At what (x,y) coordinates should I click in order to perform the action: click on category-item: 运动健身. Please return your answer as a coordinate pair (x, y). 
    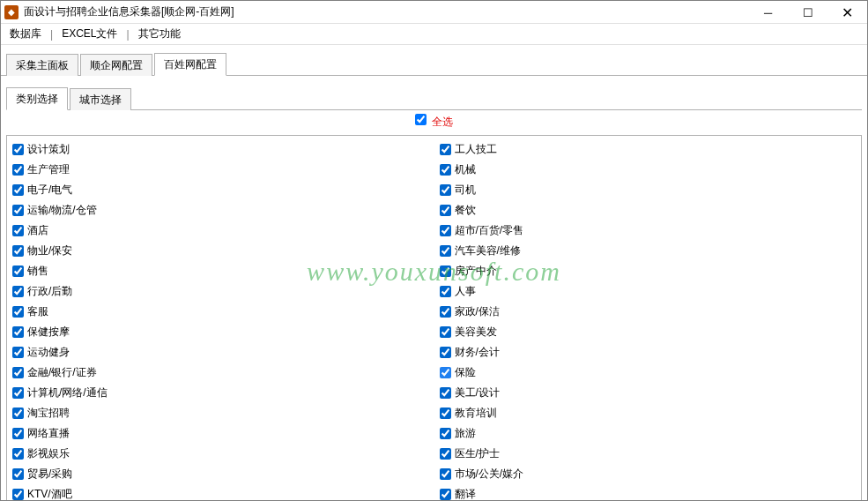
    Looking at the image, I should click on (224, 353).